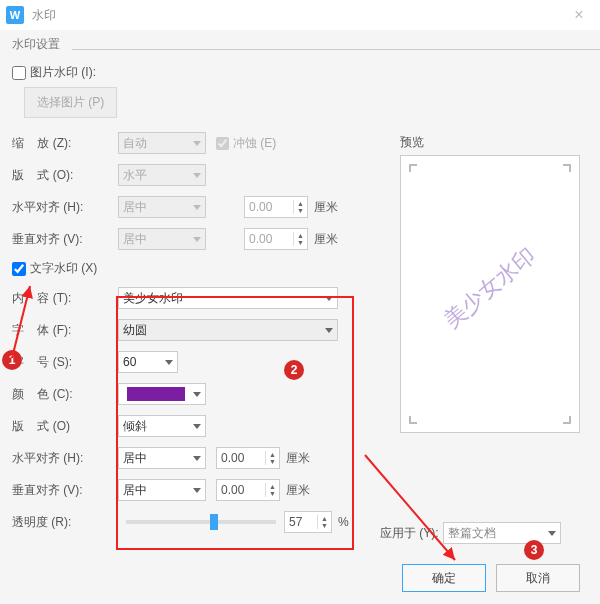 This screenshot has height=604, width=600. What do you see at coordinates (65, 330) in the screenshot?
I see `font-label: 字 体 (F):` at bounding box center [65, 330].